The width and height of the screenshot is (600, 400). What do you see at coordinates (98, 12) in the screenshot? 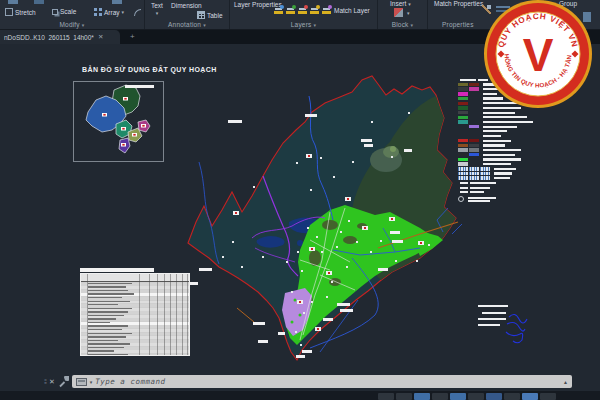
I see `array-icon` at bounding box center [98, 12].